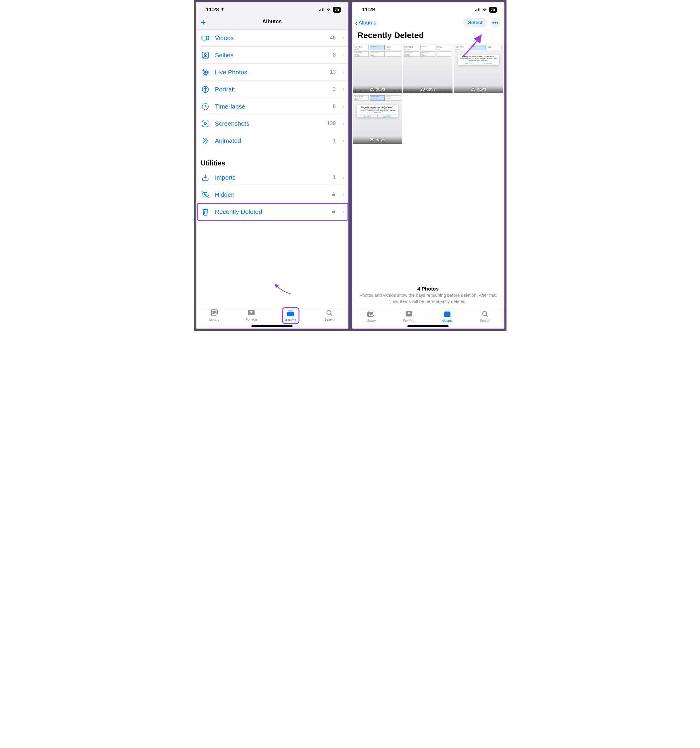 This screenshot has width=700, height=748. What do you see at coordinates (428, 22) in the screenshot?
I see `nav-bar: ‹ Albums Select •••` at bounding box center [428, 22].